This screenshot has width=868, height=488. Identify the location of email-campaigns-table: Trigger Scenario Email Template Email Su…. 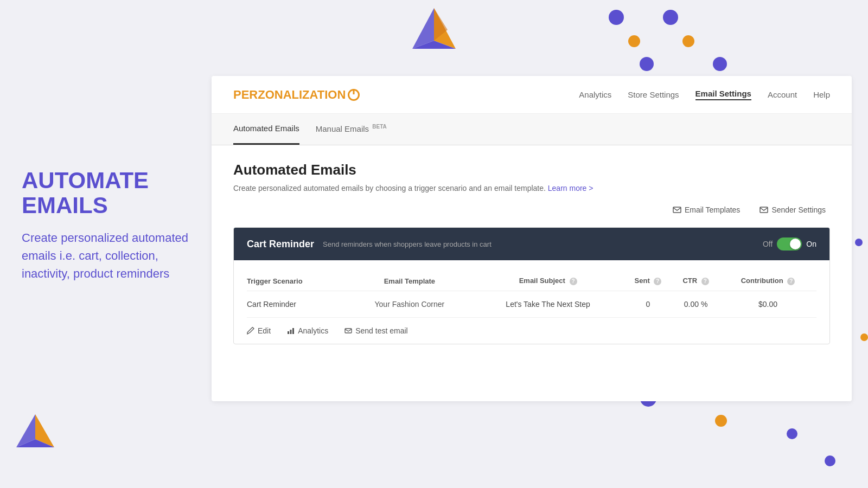
(532, 294).